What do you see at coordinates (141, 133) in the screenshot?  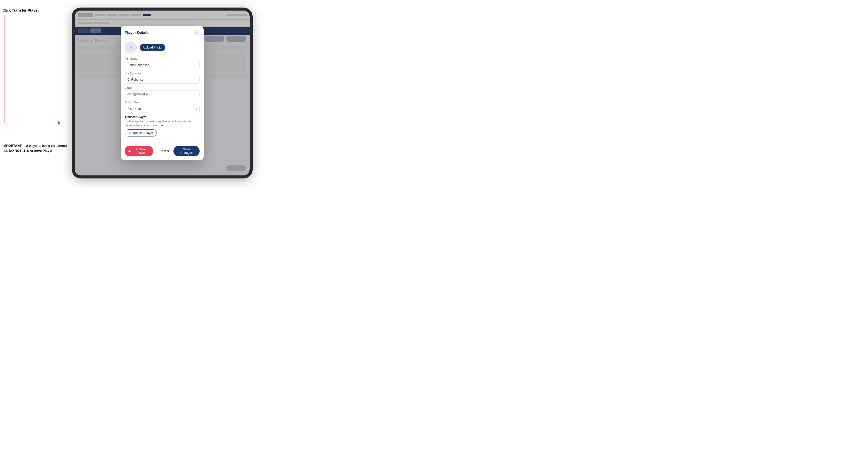 I see `transfer-player-button: ⟳ Transfer Player` at bounding box center [141, 133].